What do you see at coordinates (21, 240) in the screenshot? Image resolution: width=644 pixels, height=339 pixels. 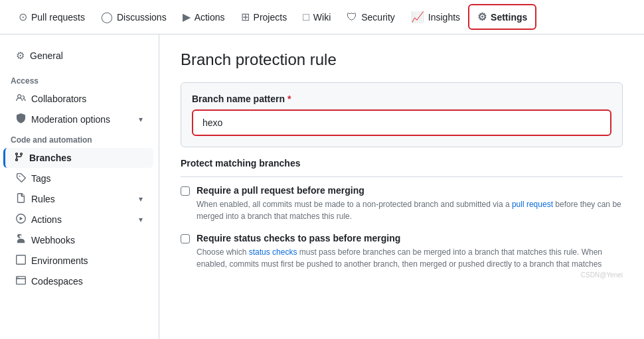 I see `webhooks-icon` at bounding box center [21, 240].